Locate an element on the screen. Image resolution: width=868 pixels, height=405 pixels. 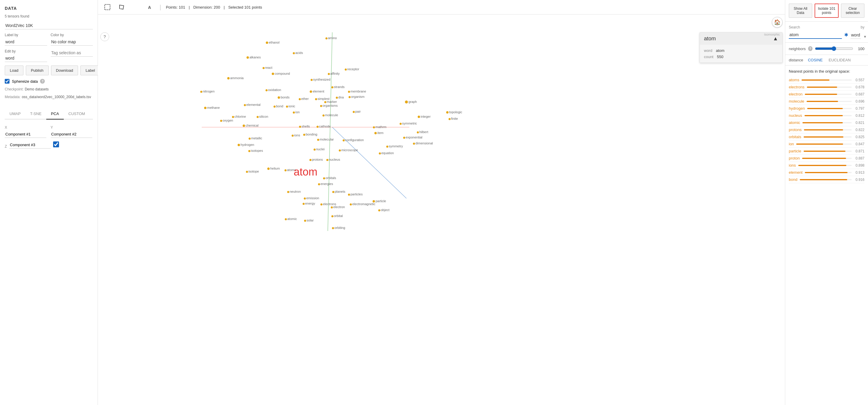
nearest-item-name: nucleus is located at coordinates (796, 115).